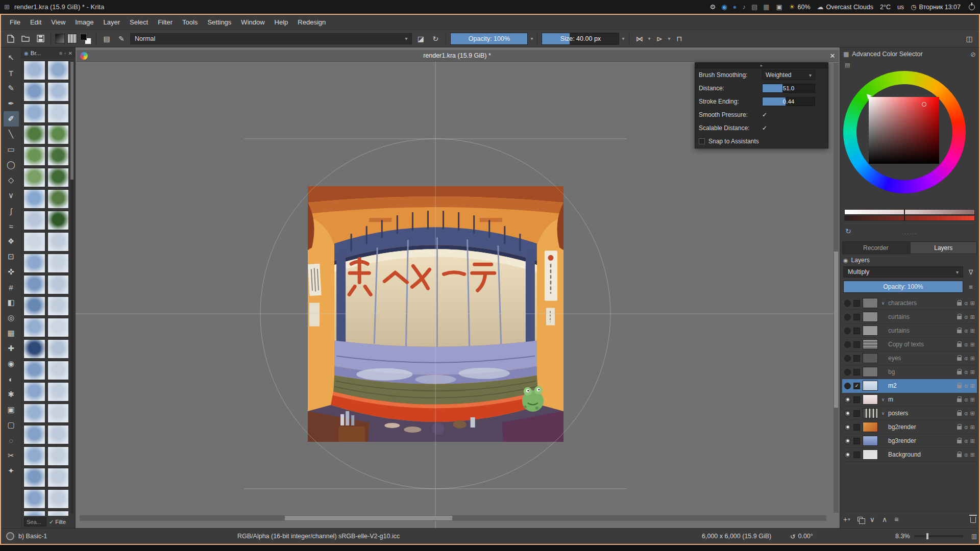 This screenshot has width=980, height=551. Describe the element at coordinates (836, 330) in the screenshot. I see `scrollbar-handle` at that location.